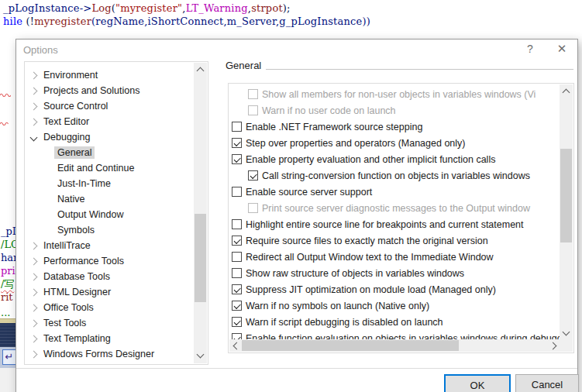 This screenshot has height=392, width=582. Describe the element at coordinates (370, 257) in the screenshot. I see `option-label: Redirect all Output Window text to the I…` at that location.